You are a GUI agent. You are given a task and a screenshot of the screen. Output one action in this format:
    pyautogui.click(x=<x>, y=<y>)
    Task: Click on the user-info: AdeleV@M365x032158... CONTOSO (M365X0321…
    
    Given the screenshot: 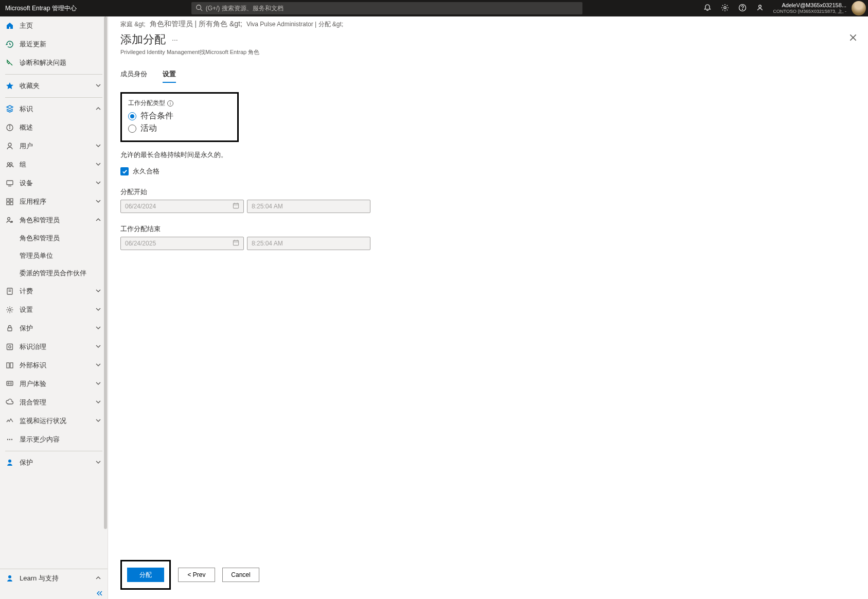 What is the action you would take?
    pyautogui.click(x=810, y=8)
    